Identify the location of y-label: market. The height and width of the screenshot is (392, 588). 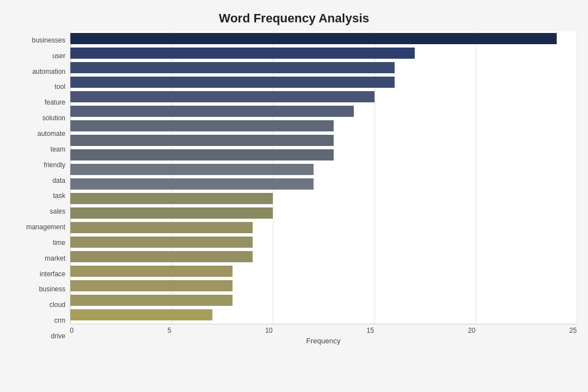
(55, 258).